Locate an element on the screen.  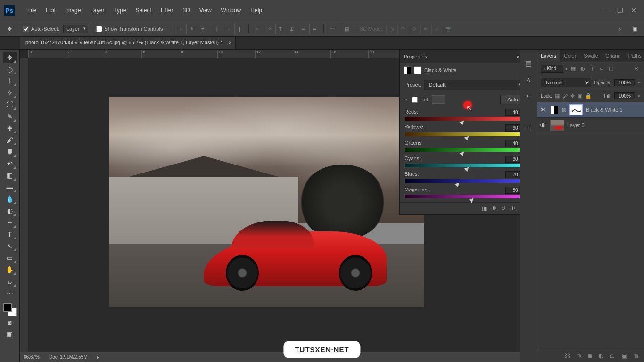
filter-smart-icon: ◫ is located at coordinates (611, 69).